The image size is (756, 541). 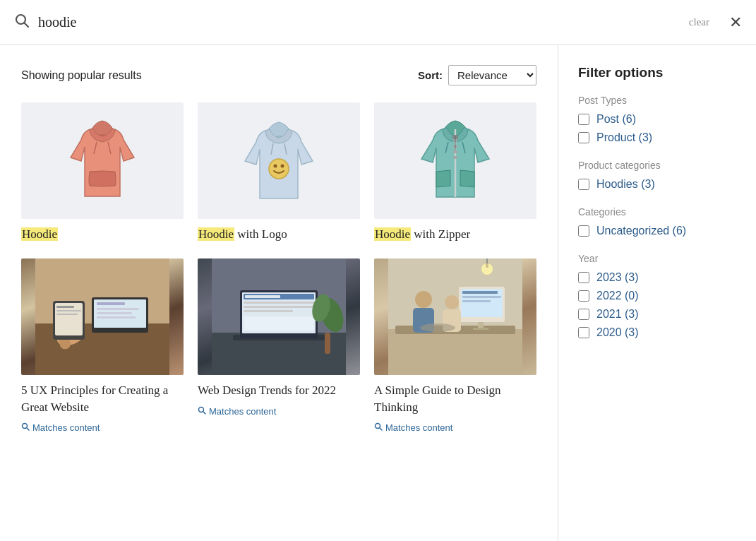 What do you see at coordinates (657, 100) in the screenshot?
I see `filter-section-label: Post Types` at bounding box center [657, 100].